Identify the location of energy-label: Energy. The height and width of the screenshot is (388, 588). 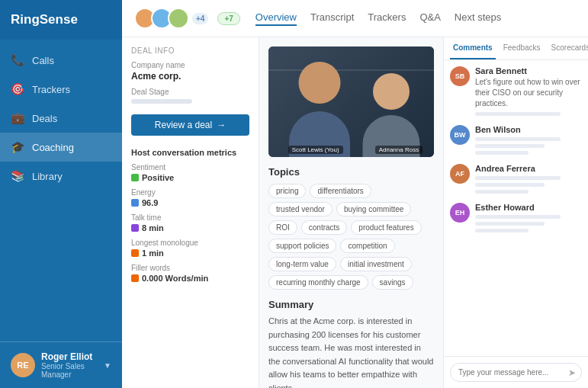
(191, 192).